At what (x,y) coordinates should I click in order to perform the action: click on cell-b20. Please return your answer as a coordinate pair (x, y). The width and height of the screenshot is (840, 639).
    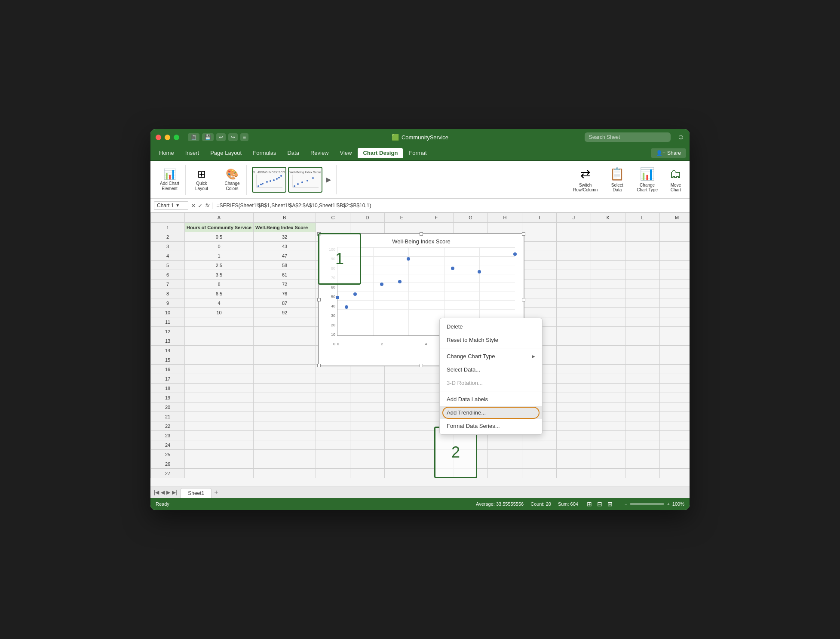
    Looking at the image, I should click on (285, 407).